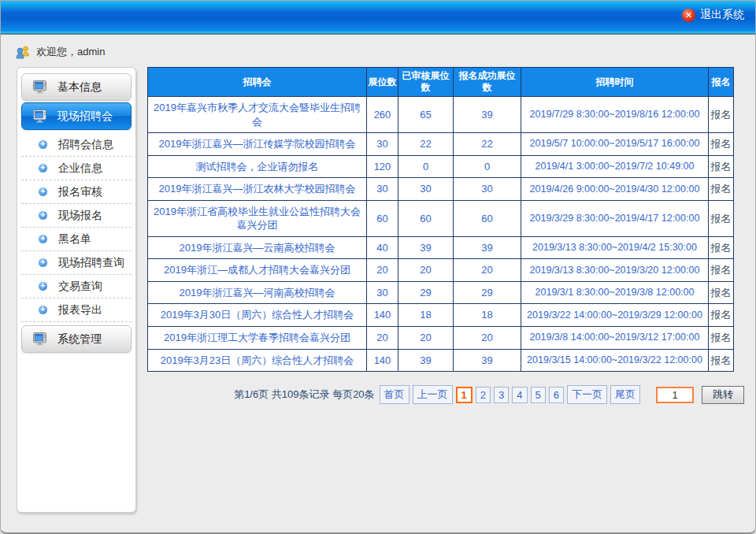 The width and height of the screenshot is (756, 534). Describe the element at coordinates (76, 145) in the screenshot. I see `sidebar-item-jobfair-info: 招聘会信息` at that location.